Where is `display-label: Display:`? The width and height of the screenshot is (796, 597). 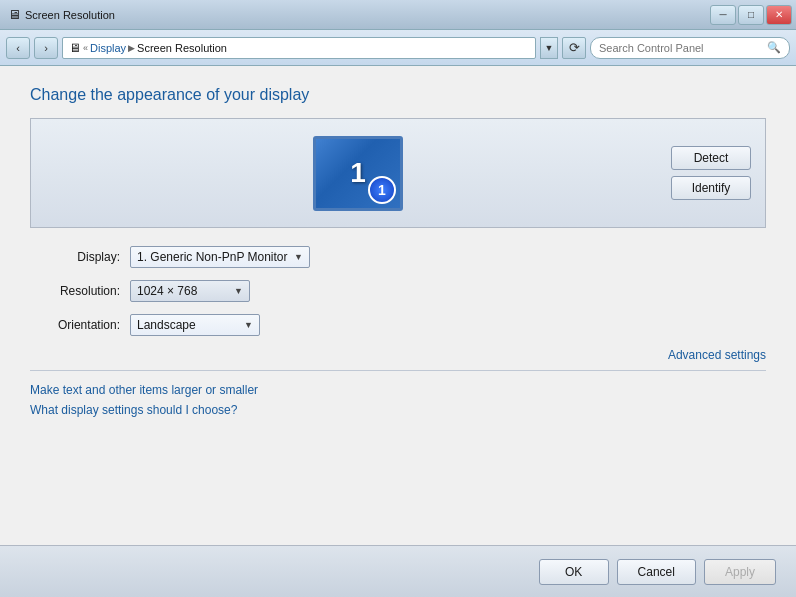
display-label: Display: is located at coordinates (80, 257).